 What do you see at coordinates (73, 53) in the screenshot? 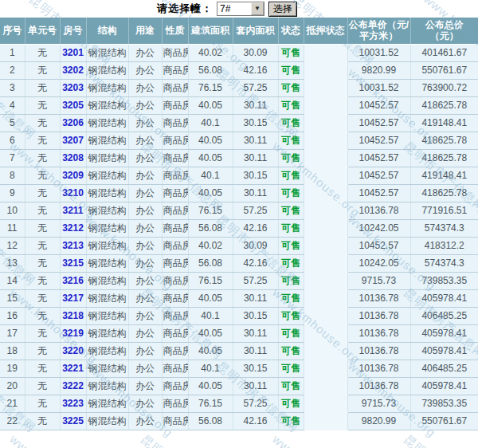
I see `cell-room: 3201` at bounding box center [73, 53].